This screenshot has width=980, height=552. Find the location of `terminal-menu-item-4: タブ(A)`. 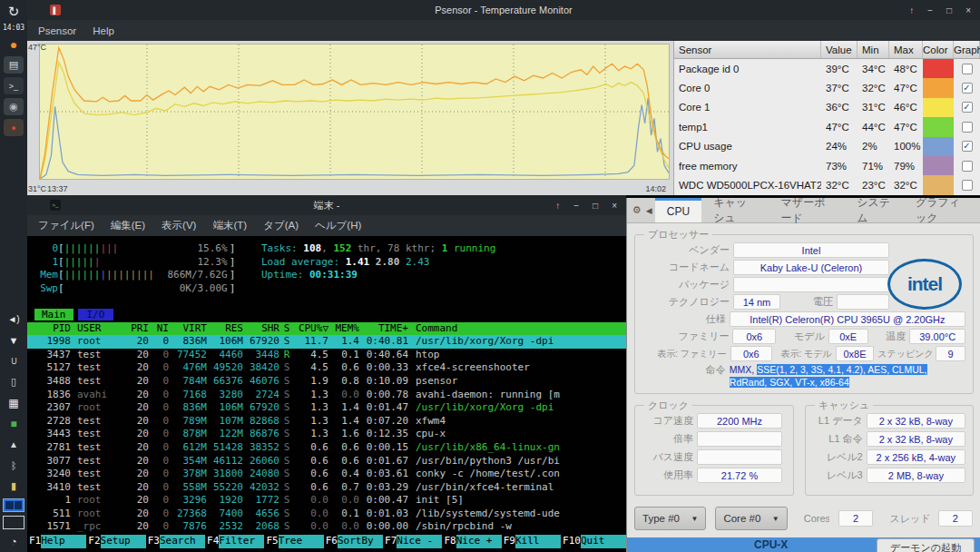

terminal-menu-item-4: タブ(A) is located at coordinates (281, 225).